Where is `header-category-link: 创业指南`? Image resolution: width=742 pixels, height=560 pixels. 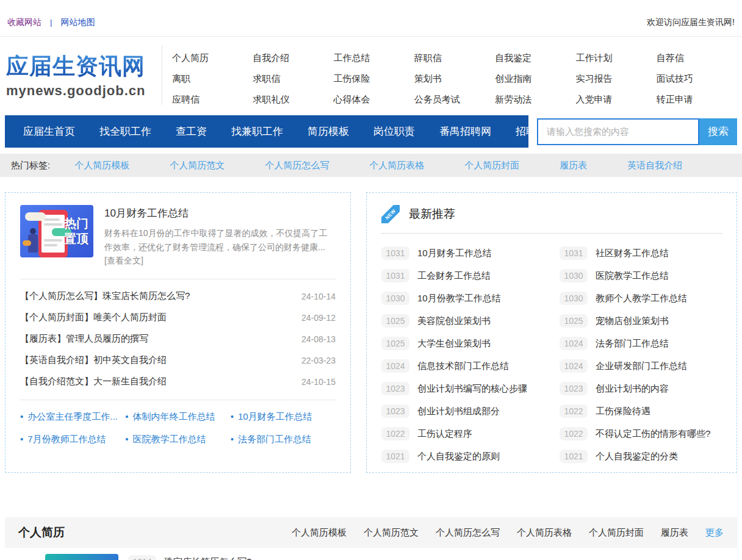
header-category-link: 创业指南 is located at coordinates (535, 79).